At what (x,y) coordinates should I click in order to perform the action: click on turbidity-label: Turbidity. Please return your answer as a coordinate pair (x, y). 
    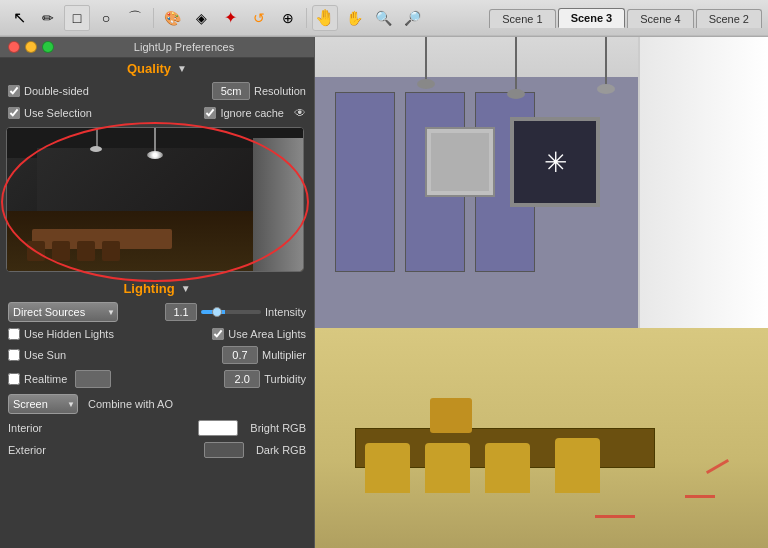
    Looking at the image, I should click on (285, 379).